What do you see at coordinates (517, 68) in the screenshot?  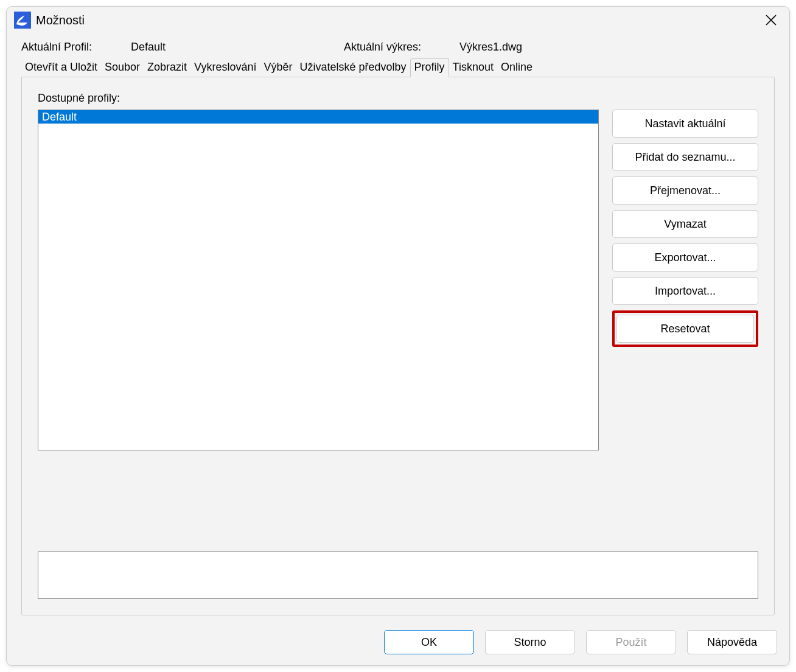 I see `tab-online: Online` at bounding box center [517, 68].